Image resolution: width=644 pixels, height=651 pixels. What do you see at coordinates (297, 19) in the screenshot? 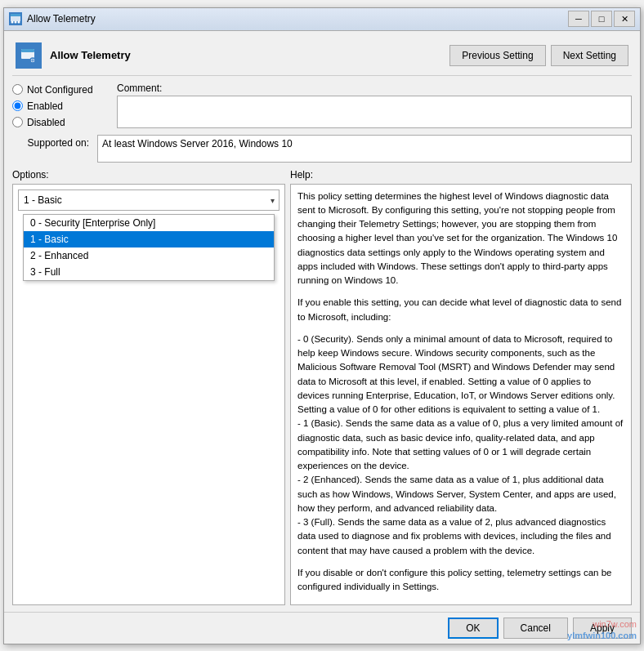
I see `window-title: Allow Telemetry` at bounding box center [297, 19].